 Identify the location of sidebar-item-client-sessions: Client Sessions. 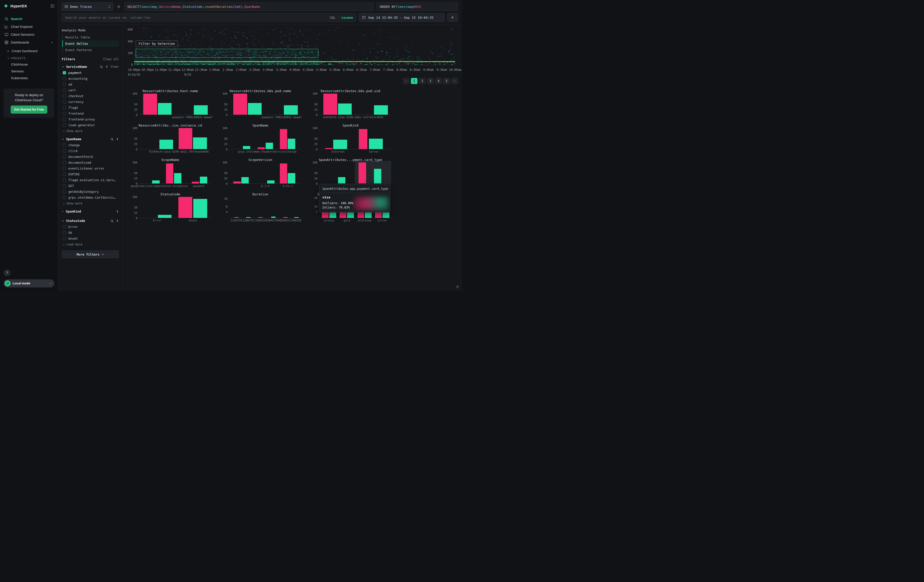
(29, 35).